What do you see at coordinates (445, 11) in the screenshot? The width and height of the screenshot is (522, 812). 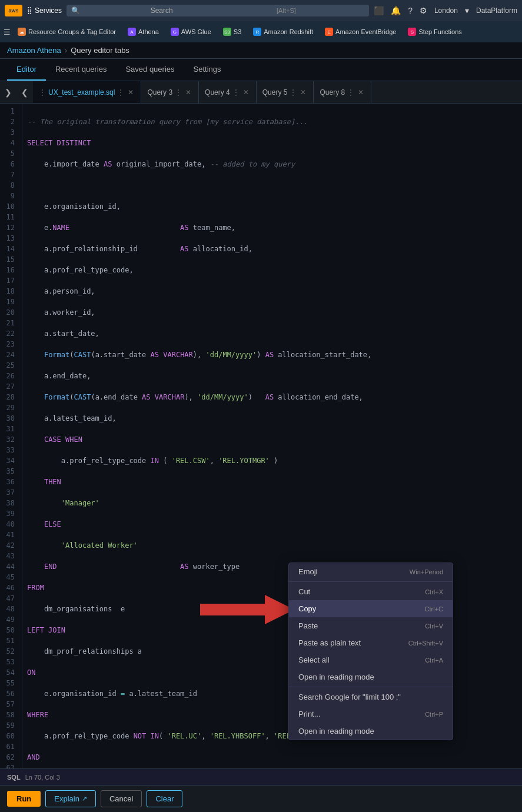 I see `topbar-icons: ⬛ 🔔 ? ⚙ London ▾ DataPlatform` at bounding box center [445, 11].